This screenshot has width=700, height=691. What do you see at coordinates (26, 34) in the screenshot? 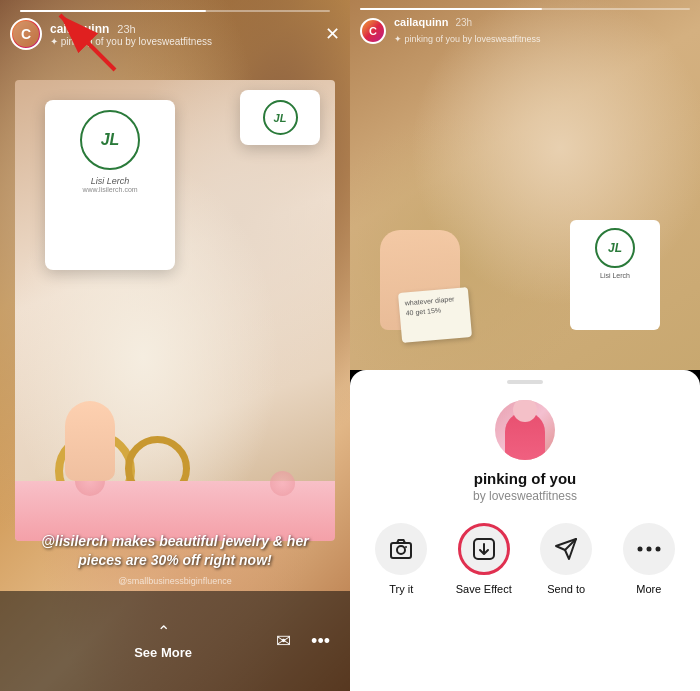
I see `avatar-image: C` at bounding box center [26, 34].